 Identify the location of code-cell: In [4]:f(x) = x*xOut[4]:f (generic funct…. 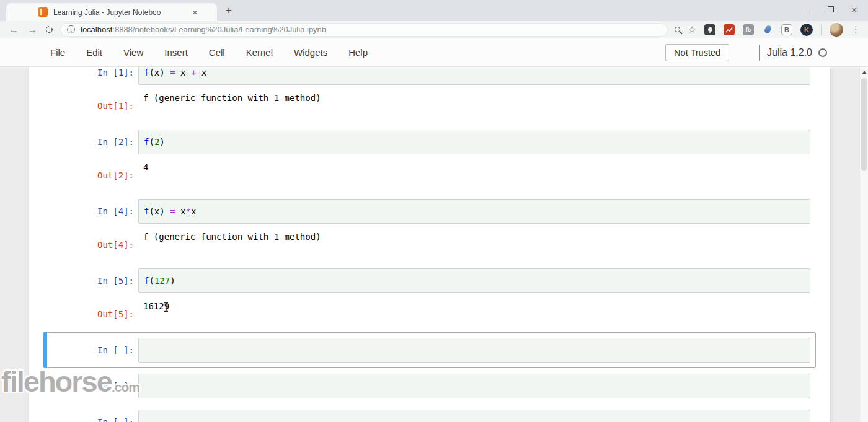
(430, 228).